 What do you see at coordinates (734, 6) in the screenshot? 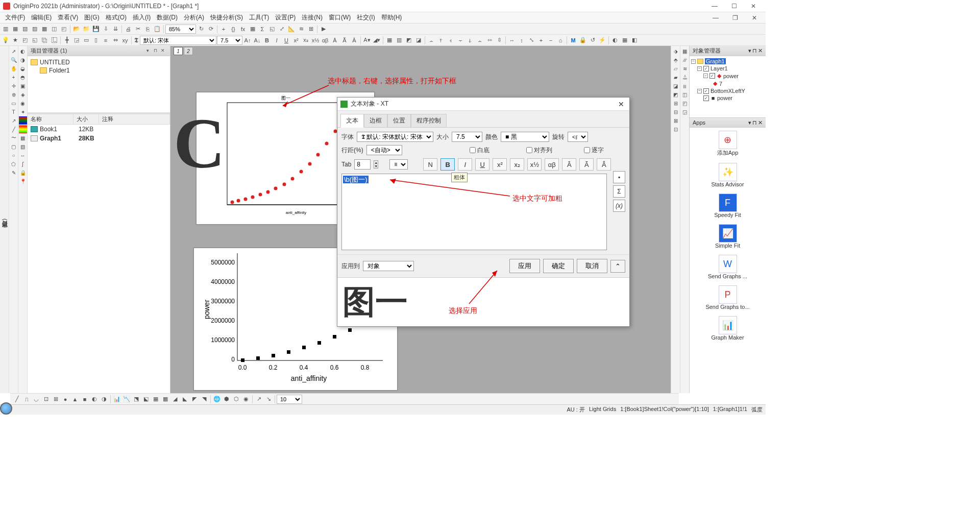
I see `maximize-button: ☐` at bounding box center [734, 6].